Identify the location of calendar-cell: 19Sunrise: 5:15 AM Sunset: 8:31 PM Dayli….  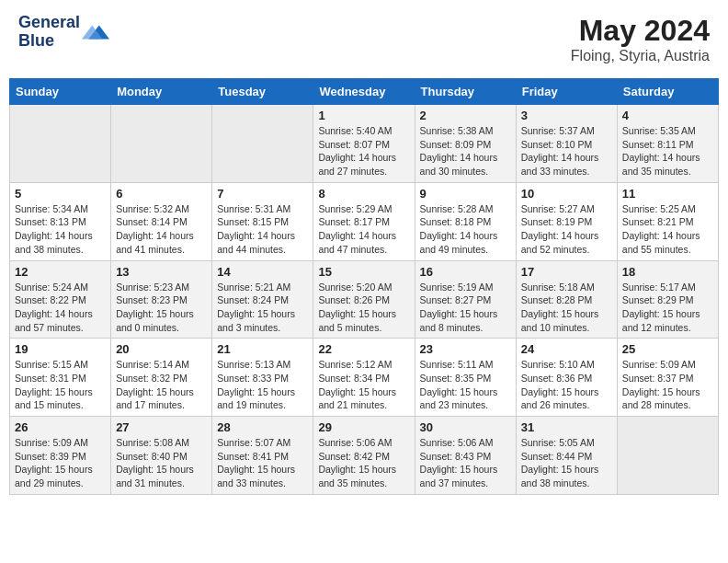
(61, 377).